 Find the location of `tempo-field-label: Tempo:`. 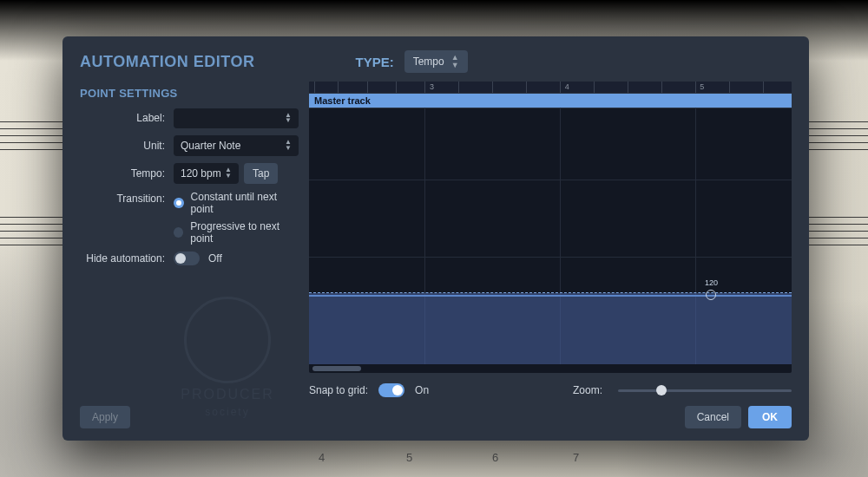

tempo-field-label: Tempo: is located at coordinates (127, 173).